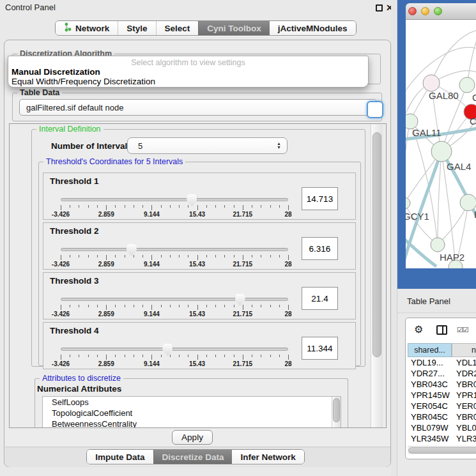 Image resolution: width=476 pixels, height=476 pixels. What do you see at coordinates (464, 428) in the screenshot?
I see `cell-name: YBL0` at bounding box center [464, 428].